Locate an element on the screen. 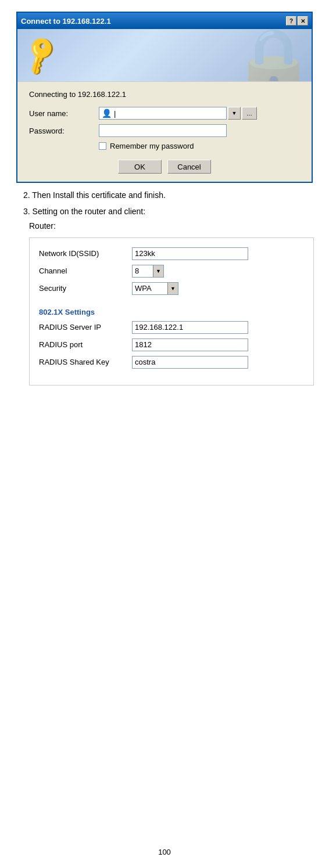  password-label: Password: is located at coordinates (64, 131).